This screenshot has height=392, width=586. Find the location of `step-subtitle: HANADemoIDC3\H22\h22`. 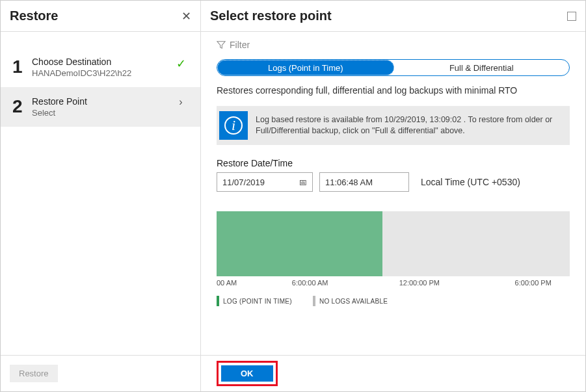

step-subtitle: HANADemoIDC3\H22\h22 is located at coordinates (103, 73).